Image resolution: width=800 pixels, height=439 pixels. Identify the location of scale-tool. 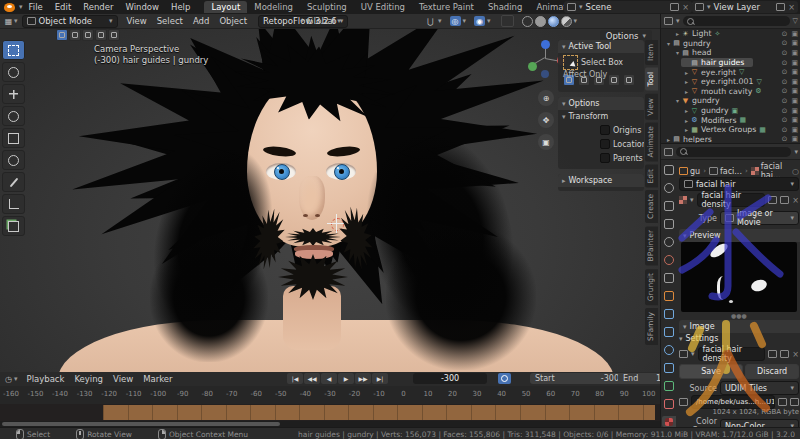
(14, 138).